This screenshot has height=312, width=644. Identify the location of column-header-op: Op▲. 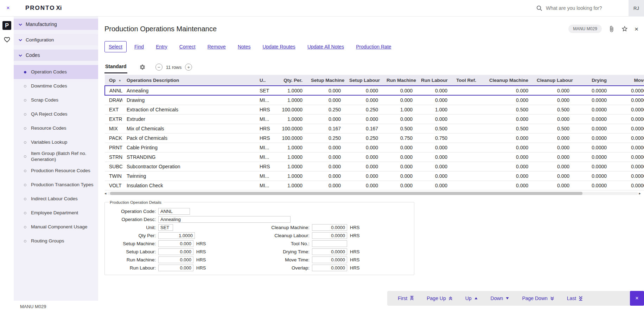
(114, 80).